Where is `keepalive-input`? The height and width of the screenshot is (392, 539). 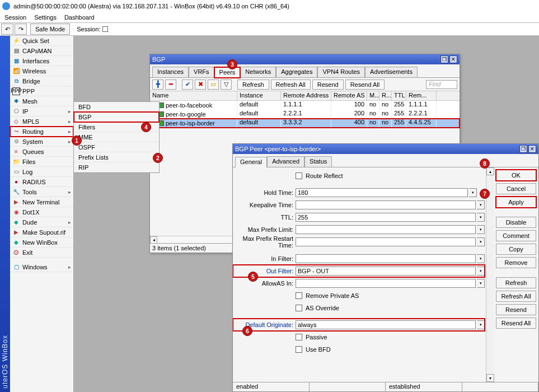
keepalive-input is located at coordinates (386, 205).